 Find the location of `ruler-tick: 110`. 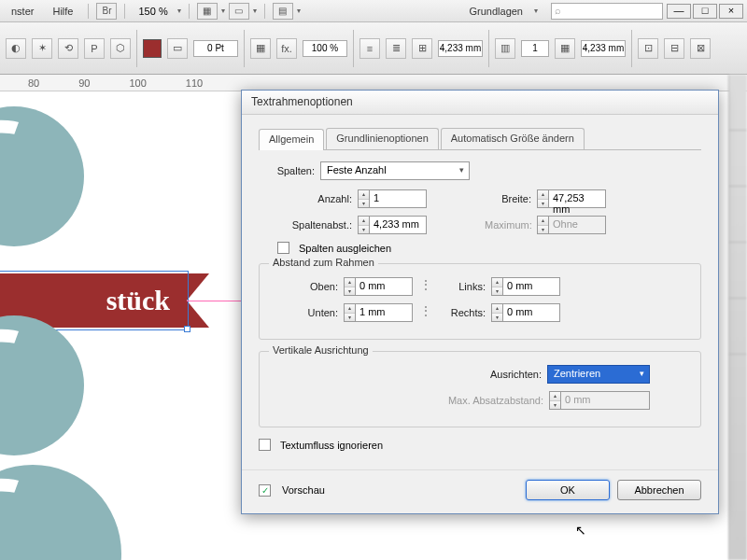

ruler-tick: 110 is located at coordinates (194, 83).